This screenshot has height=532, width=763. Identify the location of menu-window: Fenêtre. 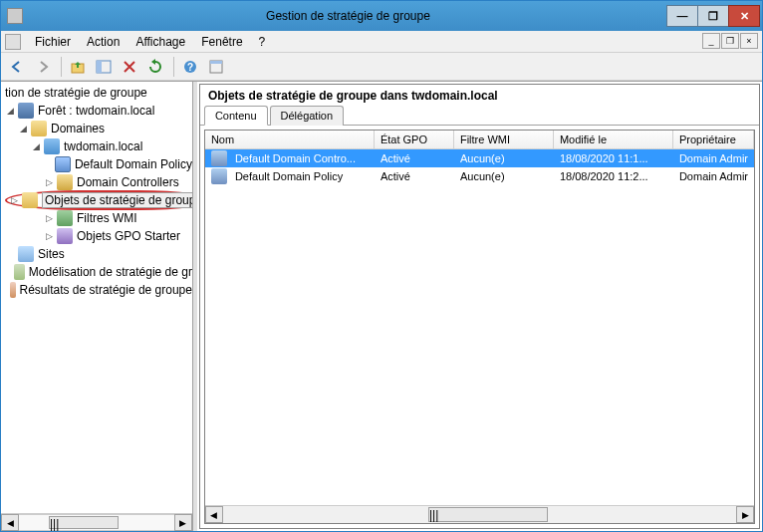
(221, 42).